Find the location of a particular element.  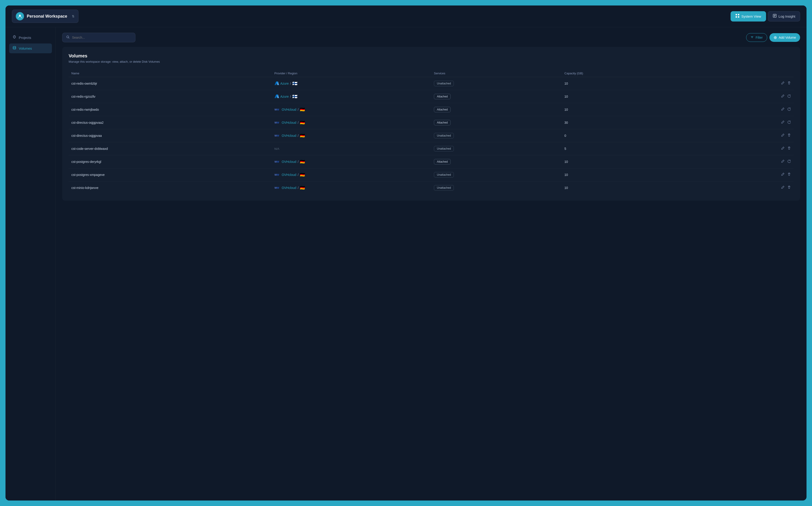

row-name: cst-directus-oqjgpvaa2 is located at coordinates (170, 122).